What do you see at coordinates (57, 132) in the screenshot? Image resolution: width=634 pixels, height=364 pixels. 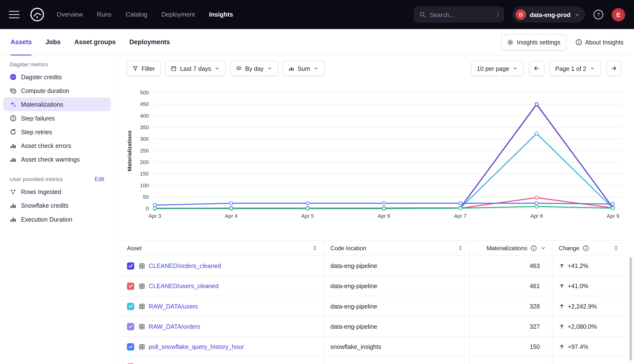 I see `sidebar-item-step-retries: Step retries` at bounding box center [57, 132].